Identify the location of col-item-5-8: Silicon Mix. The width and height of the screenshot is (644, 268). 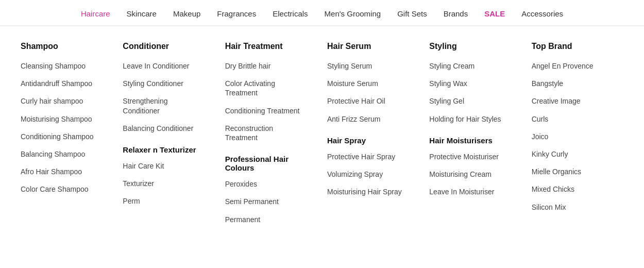
(572, 207).